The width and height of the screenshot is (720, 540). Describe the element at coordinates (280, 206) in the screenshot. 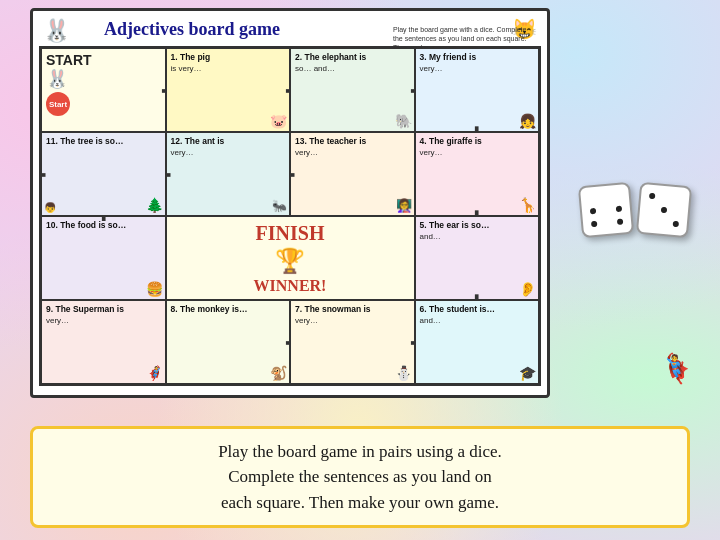

I see `ant-icon: 🐜` at that location.